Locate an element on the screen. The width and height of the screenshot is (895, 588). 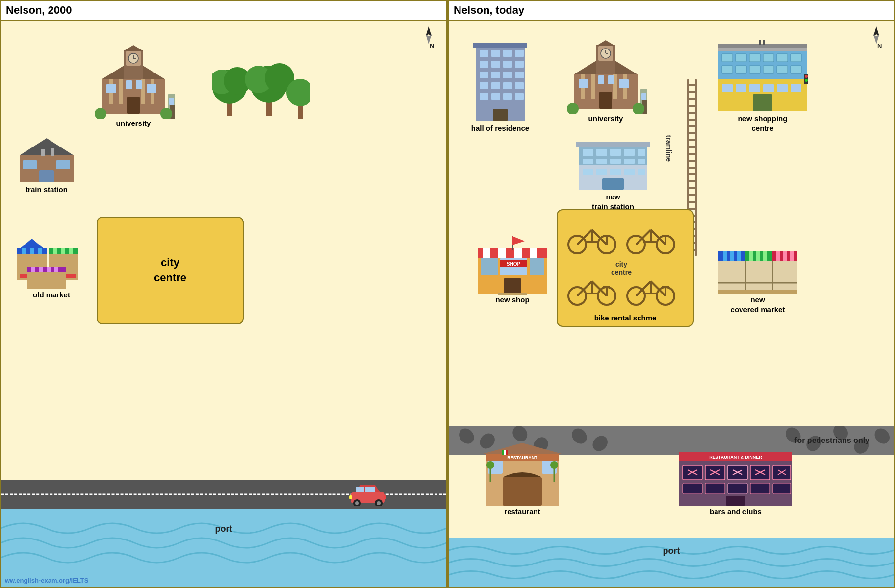
left-map-title: Nelson, 2000 is located at coordinates (224, 11).